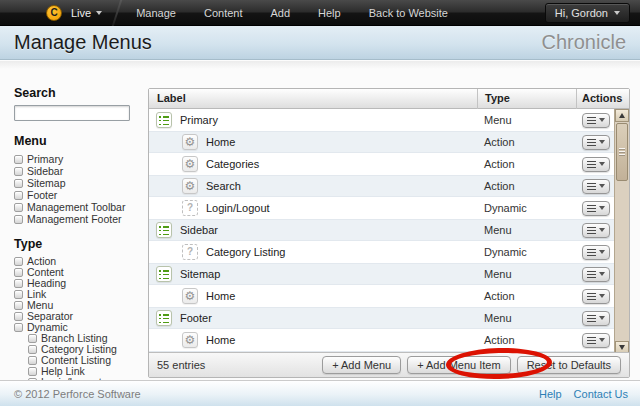  I want to click on row-type: Dynamic, so click(506, 208).